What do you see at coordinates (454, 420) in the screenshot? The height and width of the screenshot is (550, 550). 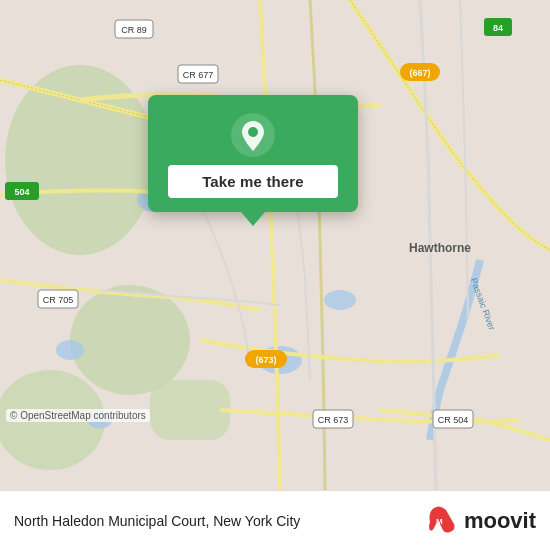 I see `svg-text: CR 504` at bounding box center [454, 420].